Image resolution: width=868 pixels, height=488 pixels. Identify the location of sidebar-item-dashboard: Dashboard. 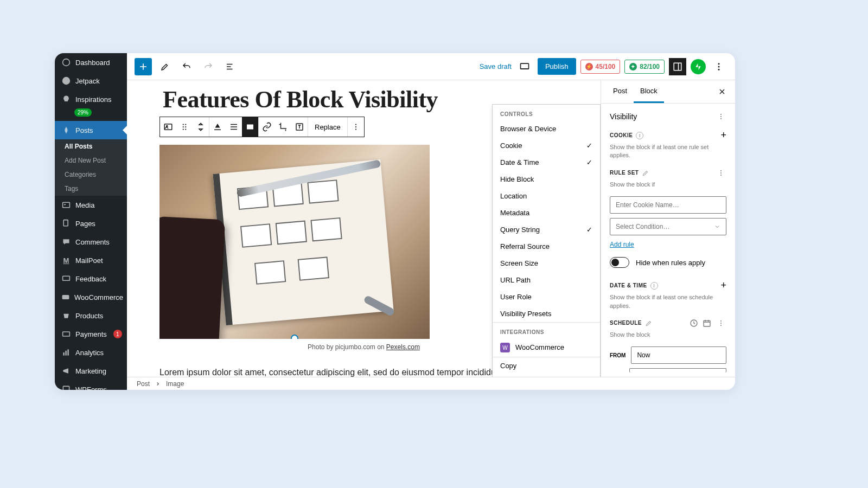
(91, 62).